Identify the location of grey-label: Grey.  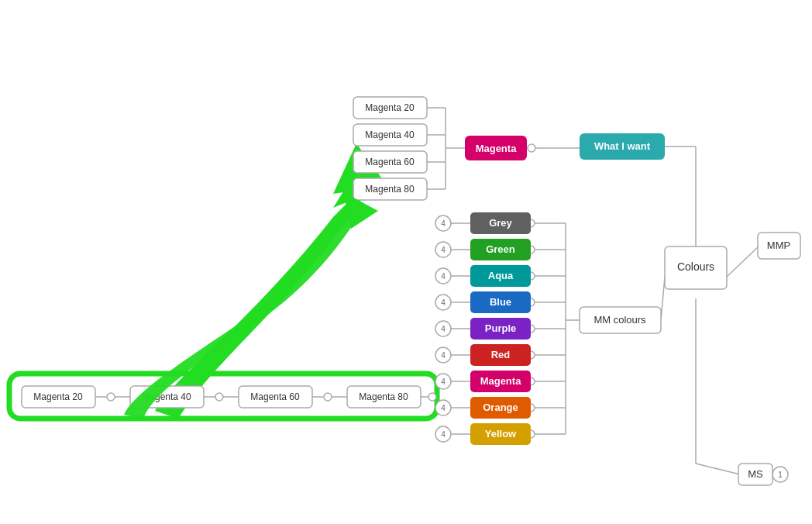
(501, 223).